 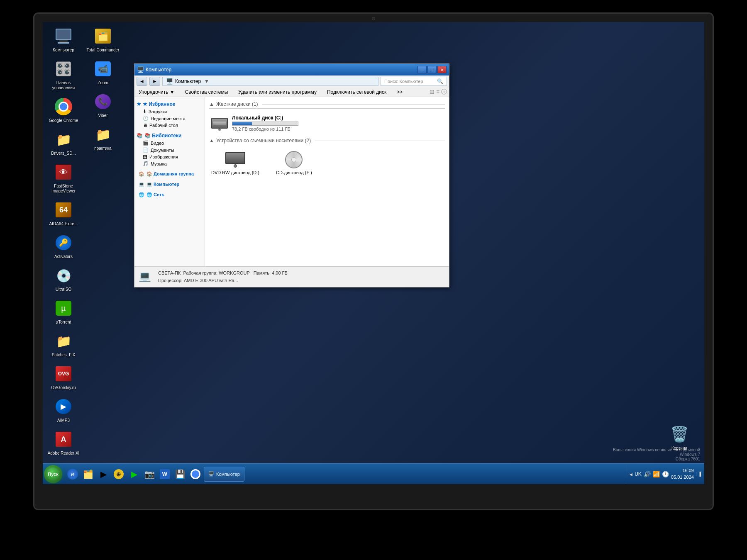 What do you see at coordinates (63, 439) in the screenshot?
I see `adobe-icon: A` at bounding box center [63, 439].